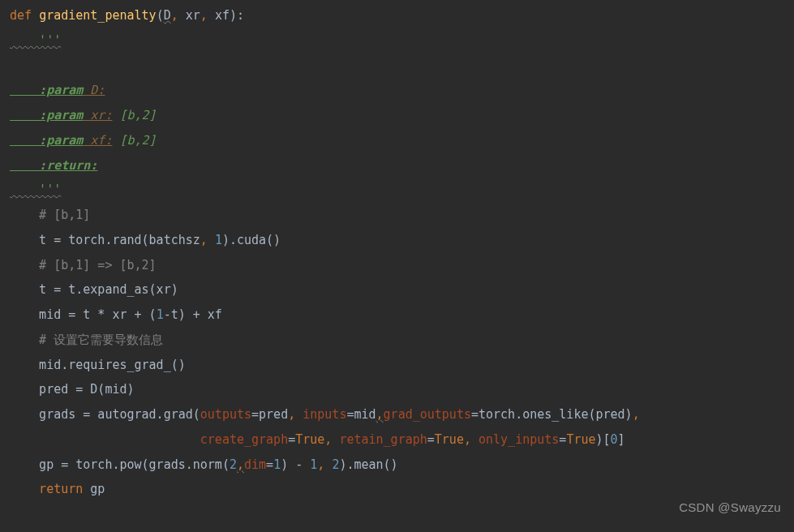 Image resolution: width=794 pixels, height=532 pixels. What do you see at coordinates (402, 165) in the screenshot?
I see `line-doc-ret: :return:` at bounding box center [402, 165].